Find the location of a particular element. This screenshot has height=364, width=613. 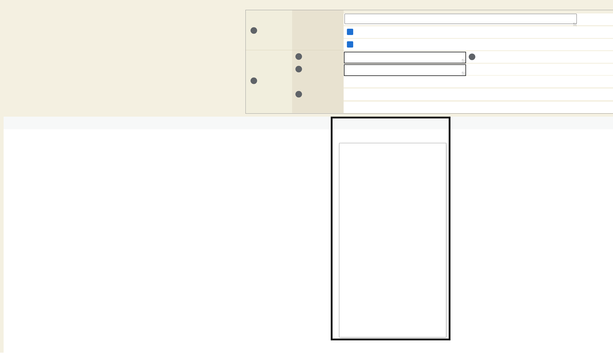

all-flowsheets-strip is located at coordinates (478, 81).